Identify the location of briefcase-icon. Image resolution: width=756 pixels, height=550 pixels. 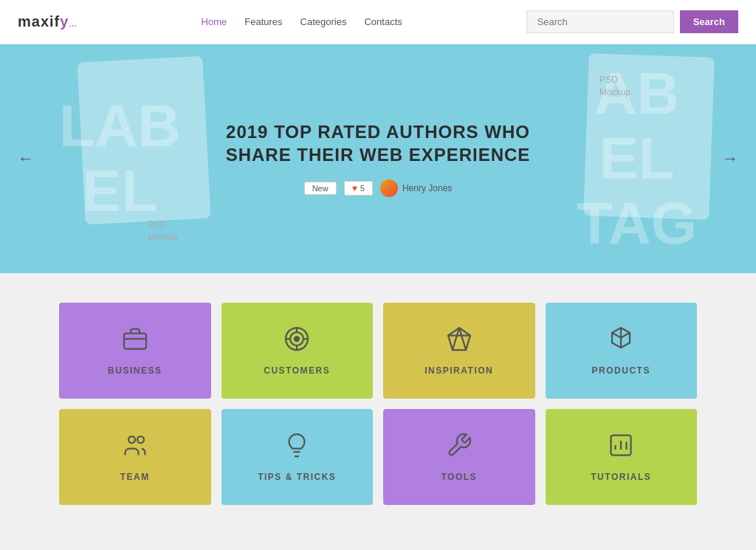
(135, 342).